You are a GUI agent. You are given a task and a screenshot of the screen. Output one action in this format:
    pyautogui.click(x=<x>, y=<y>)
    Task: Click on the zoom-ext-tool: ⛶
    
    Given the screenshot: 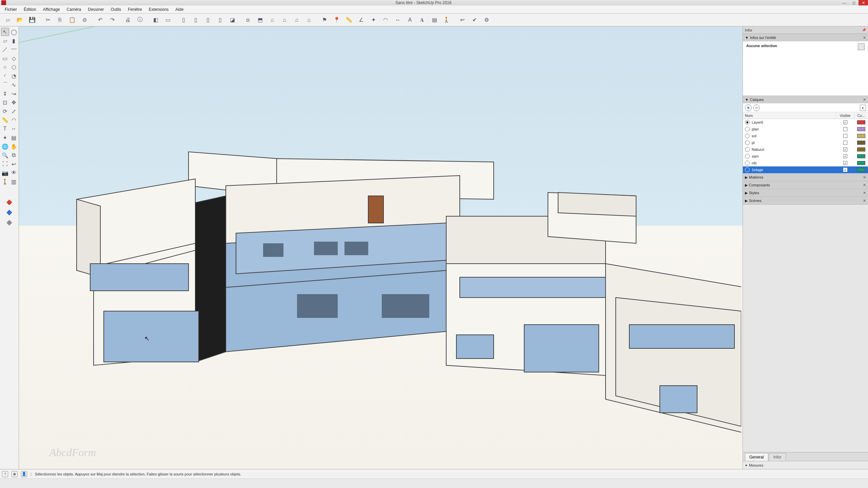 What is the action you would take?
    pyautogui.click(x=5, y=164)
    